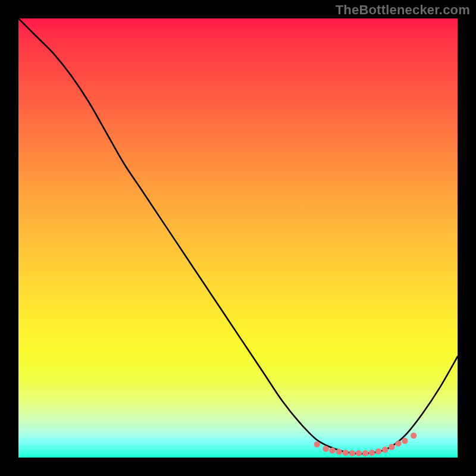 Image resolution: width=476 pixels, height=476 pixels. What do you see at coordinates (403, 10) in the screenshot?
I see `watermark-label: TheBottleneсker.com` at bounding box center [403, 10].